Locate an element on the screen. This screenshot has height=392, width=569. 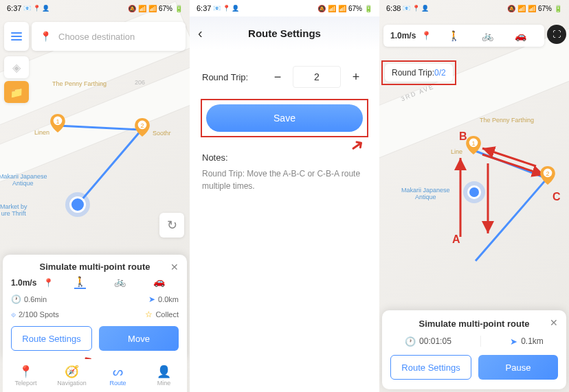
round-trip-label: Round Trip: is located at coordinates (225, 77).